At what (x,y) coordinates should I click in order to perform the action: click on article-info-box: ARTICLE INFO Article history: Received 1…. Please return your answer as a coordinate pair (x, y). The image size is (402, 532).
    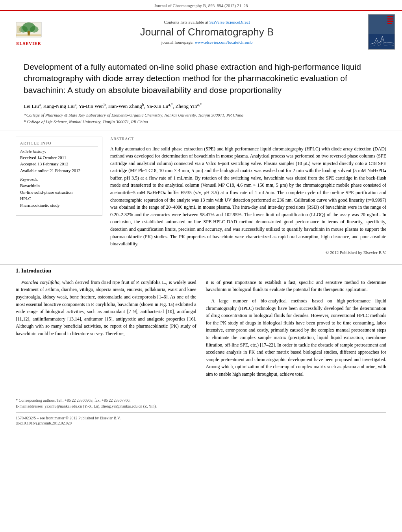
    Looking at the image, I should click on (59, 176).